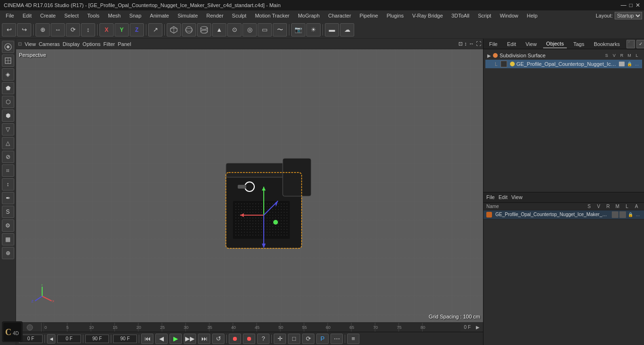 The width and height of the screenshot is (644, 345). I want to click on objects-tab-file: File, so click(493, 44).